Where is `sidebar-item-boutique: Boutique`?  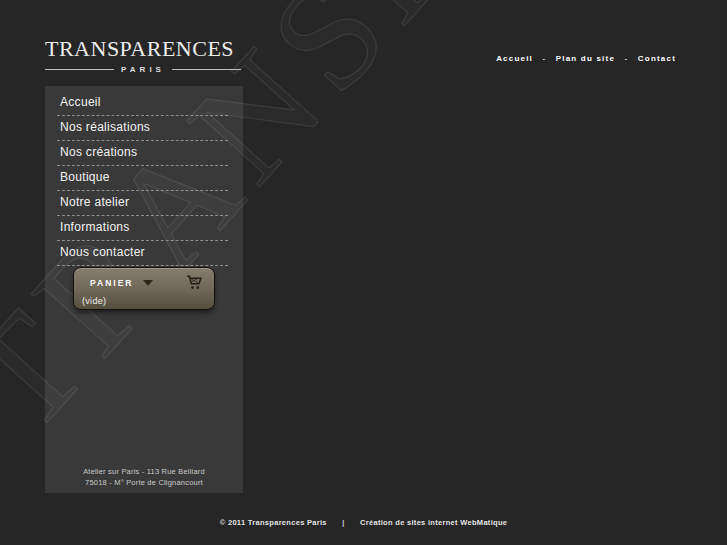 sidebar-item-boutique: Boutique is located at coordinates (142, 178).